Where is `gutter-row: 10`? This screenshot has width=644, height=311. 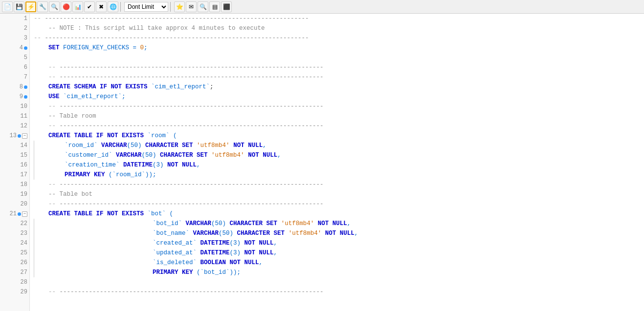
gutter-row: 10 is located at coordinates (15, 106).